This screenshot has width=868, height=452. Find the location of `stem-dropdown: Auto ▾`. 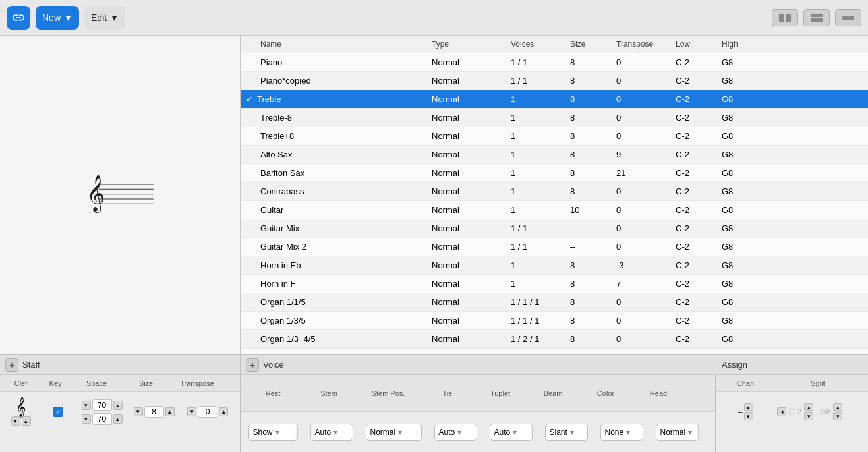

stem-dropdown: Auto ▾ is located at coordinates (332, 432).